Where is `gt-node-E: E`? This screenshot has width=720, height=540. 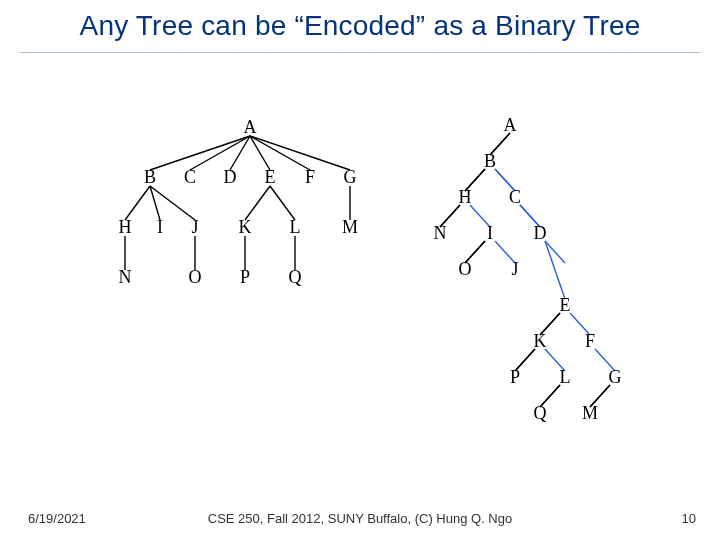 gt-node-E: E is located at coordinates (270, 178).